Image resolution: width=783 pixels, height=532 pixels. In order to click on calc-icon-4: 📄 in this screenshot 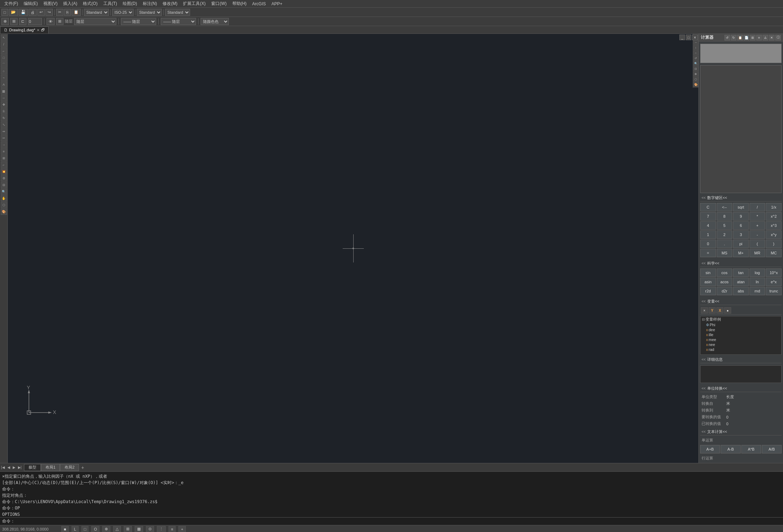, I will do `click(746, 38)`.